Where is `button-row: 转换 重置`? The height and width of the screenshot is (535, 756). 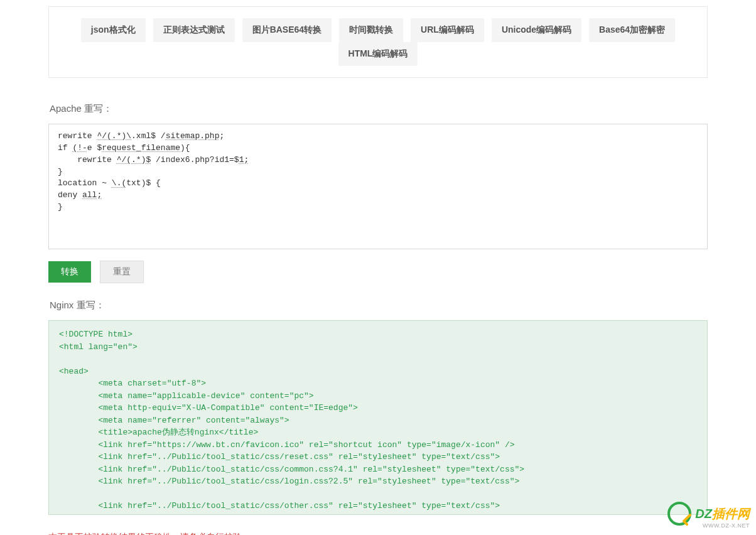 button-row: 转换 重置 is located at coordinates (378, 272).